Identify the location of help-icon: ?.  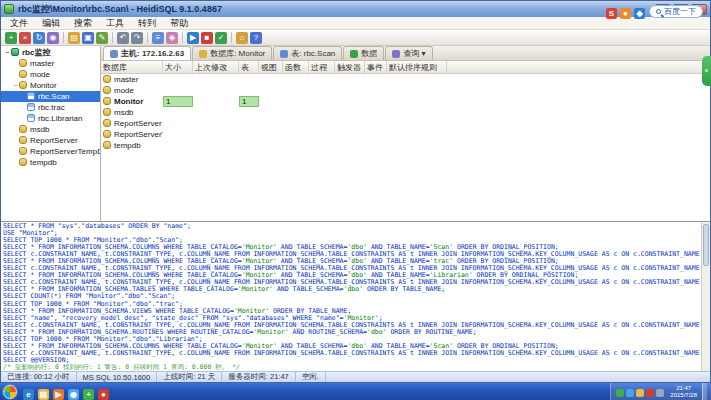
(256, 38).